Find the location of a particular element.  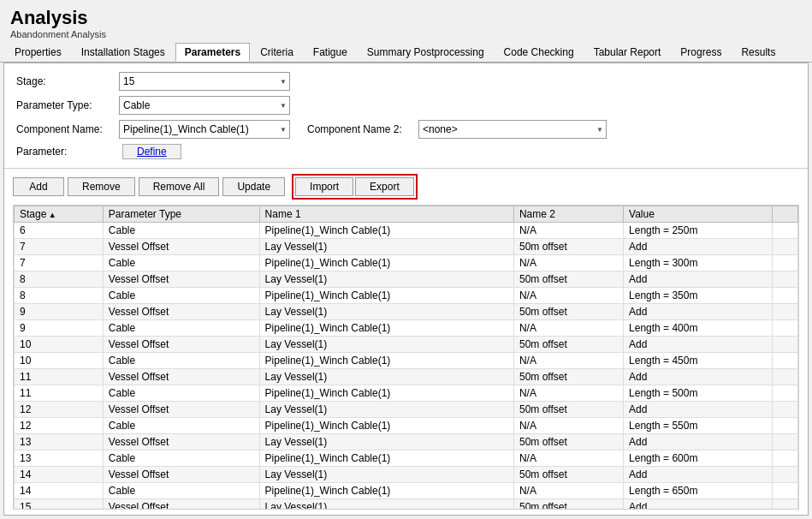

table-row: 12Vessel OffsetLay Vessel(1)50m offsetAd… is located at coordinates (406, 409).